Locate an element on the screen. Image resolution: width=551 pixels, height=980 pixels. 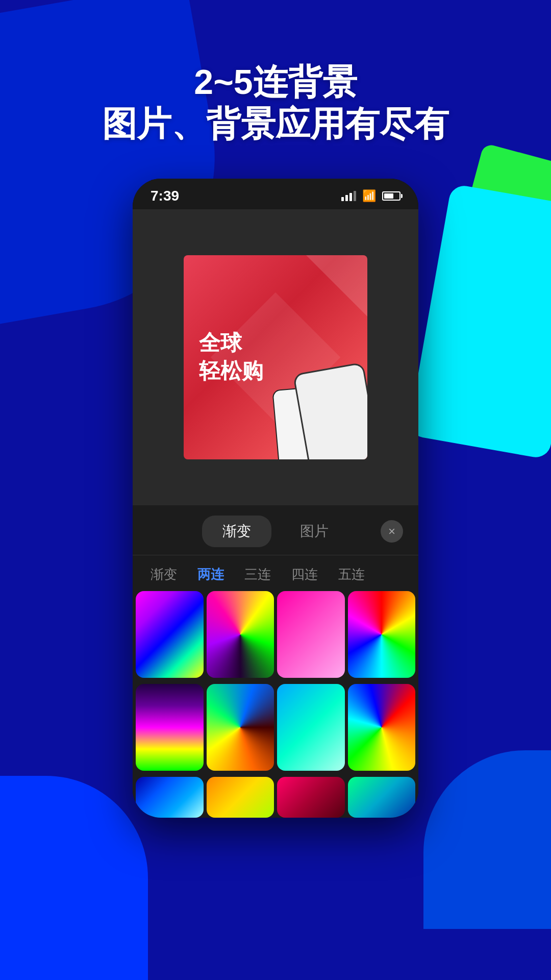
status-right-icons: 📶 is located at coordinates (371, 196).